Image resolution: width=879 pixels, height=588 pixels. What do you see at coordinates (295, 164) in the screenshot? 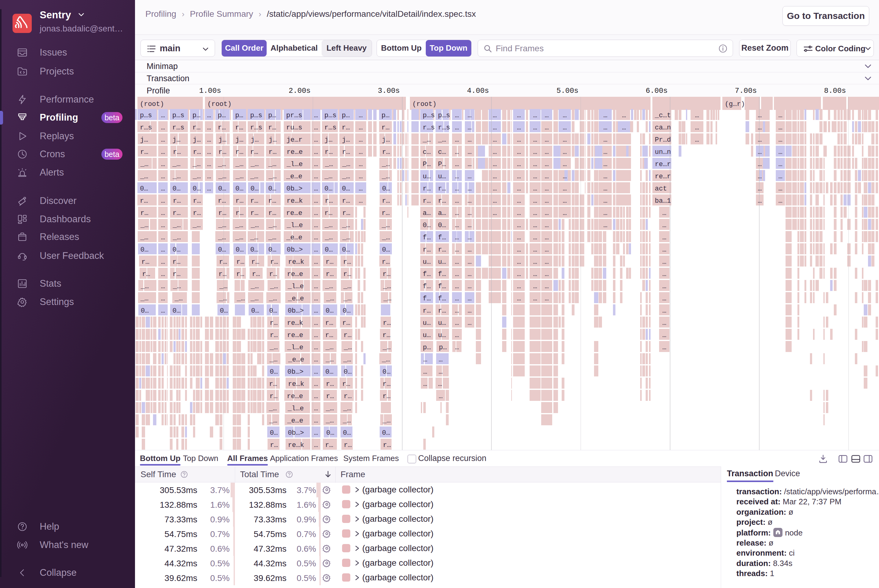
I see `svg-text: _l…e` at bounding box center [295, 164].